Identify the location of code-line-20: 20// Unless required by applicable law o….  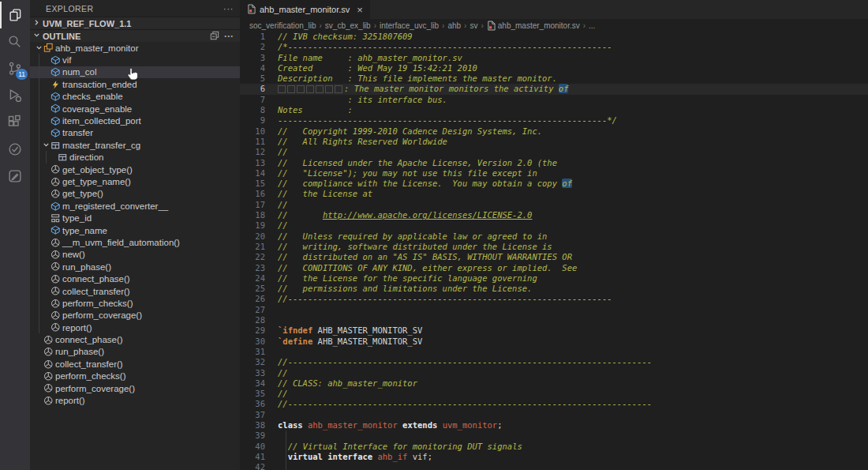
(554, 237).